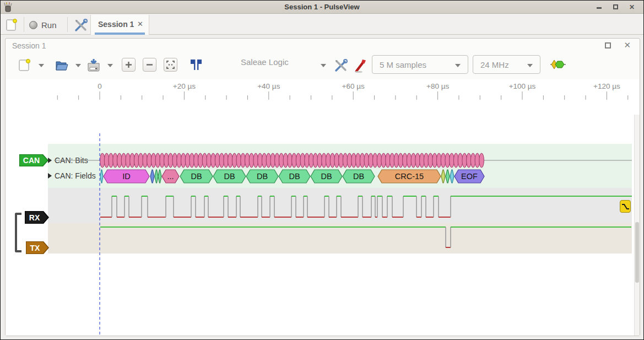 The image size is (644, 340). Describe the element at coordinates (360, 66) in the screenshot. I see `probe-icon` at that location.